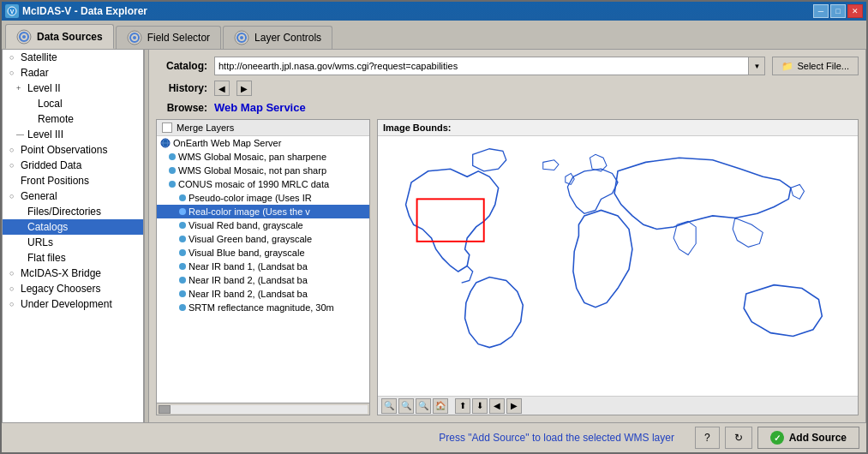  Describe the element at coordinates (250, 198) in the screenshot. I see `wms-item-label: Pseudo-color image (Uses IR` at that location.